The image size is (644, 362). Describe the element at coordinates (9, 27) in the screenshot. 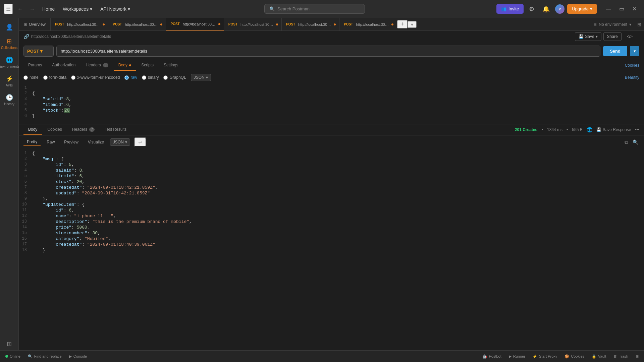

I see `sidebar-item-profile: 👤` at that location.